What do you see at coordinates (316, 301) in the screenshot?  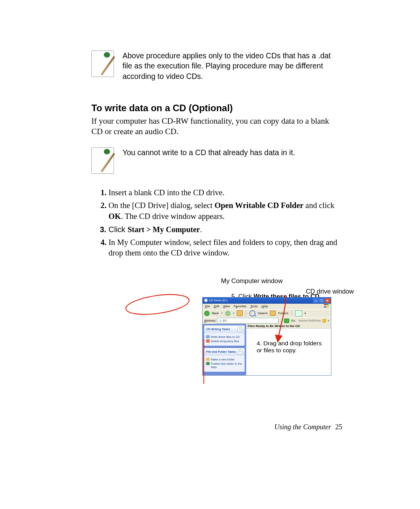 I see `minimize-button: –` at bounding box center [316, 301].